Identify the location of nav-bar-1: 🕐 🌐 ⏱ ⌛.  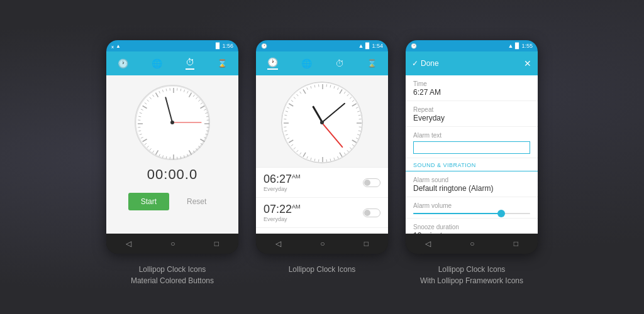
(172, 63).